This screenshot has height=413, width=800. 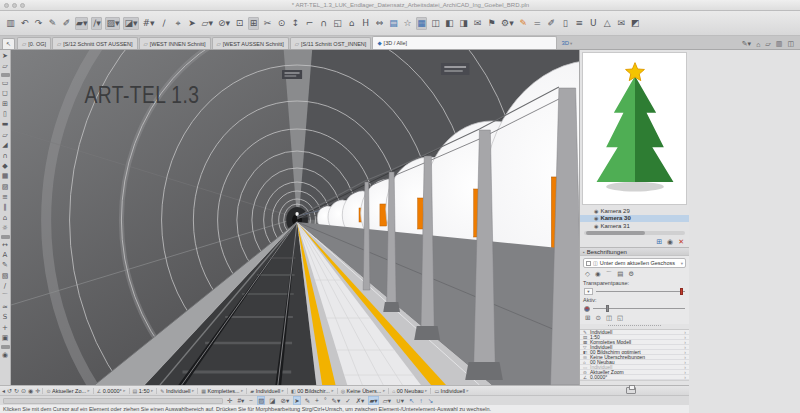 What do you see at coordinates (66, 24) in the screenshot?
I see `syringe-icon: ✐` at bounding box center [66, 24].